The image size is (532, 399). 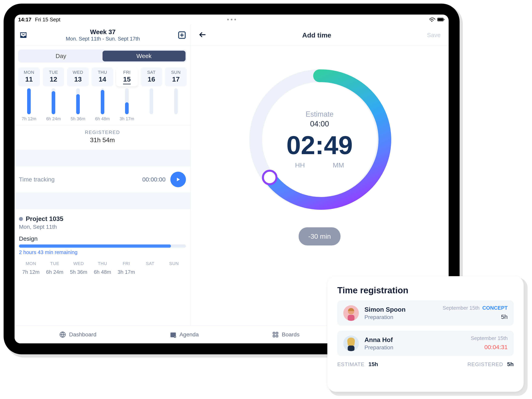 What do you see at coordinates (434, 35) in the screenshot?
I see `save-button: Save` at bounding box center [434, 35].